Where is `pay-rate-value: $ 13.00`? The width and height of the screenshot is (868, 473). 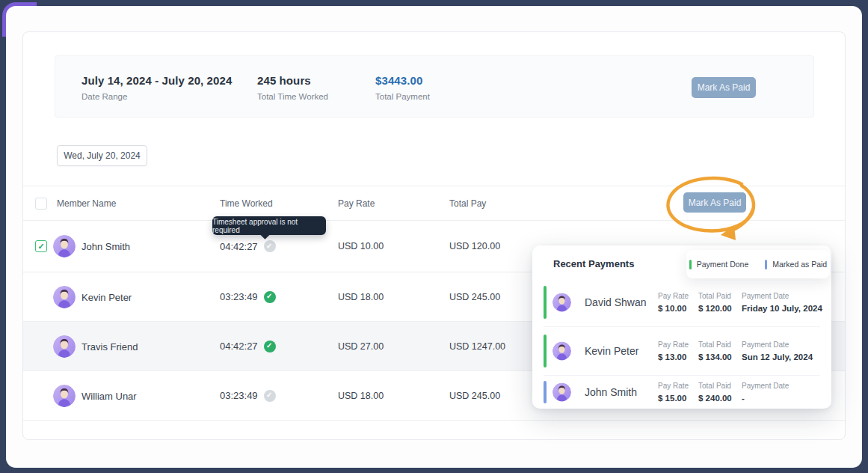 pay-rate-value: $ 13.00 is located at coordinates (673, 357).